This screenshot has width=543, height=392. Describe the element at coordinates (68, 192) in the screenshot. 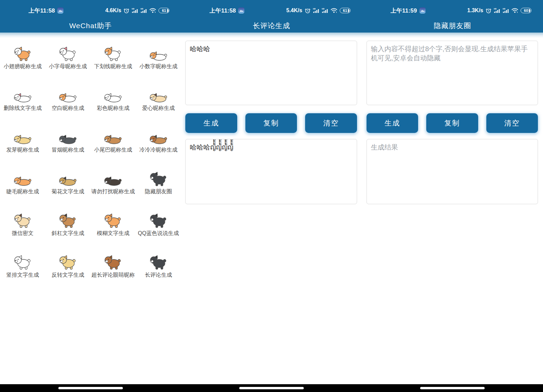

I see `feature-label: 菊花文字生成` at that location.